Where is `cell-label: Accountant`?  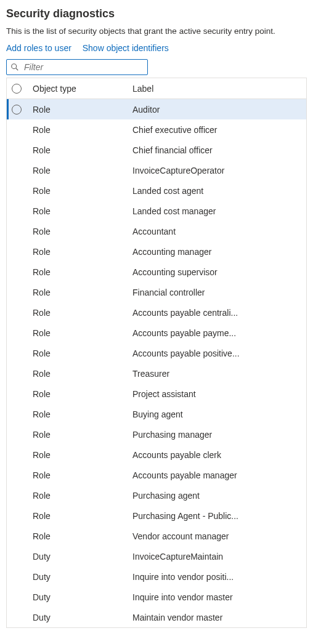
cell-label: Accountant is located at coordinates (219, 231).